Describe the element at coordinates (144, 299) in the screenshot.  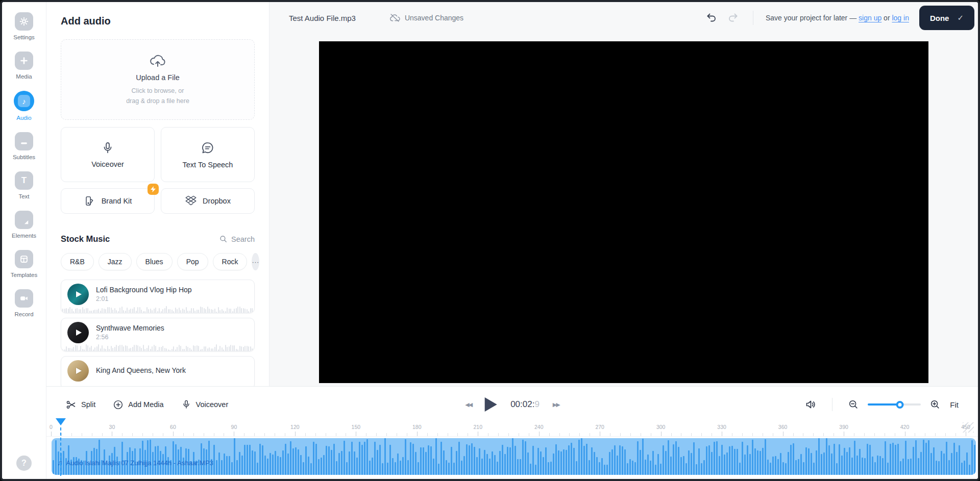
I see `track-duration: 2:01` at that location.